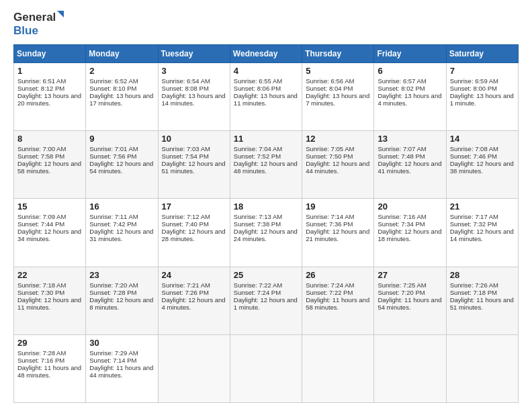 Image resolution: width=532 pixels, height=411 pixels. What do you see at coordinates (401, 156) in the screenshot?
I see `sunset-label: Sunset: 7:48 PM` at bounding box center [401, 156].